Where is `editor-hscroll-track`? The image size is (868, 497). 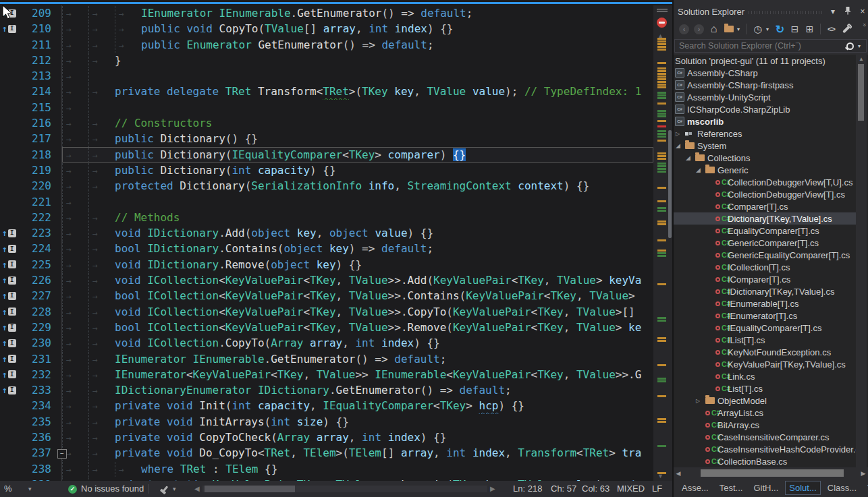 editor-hscroll-track is located at coordinates (345, 489).